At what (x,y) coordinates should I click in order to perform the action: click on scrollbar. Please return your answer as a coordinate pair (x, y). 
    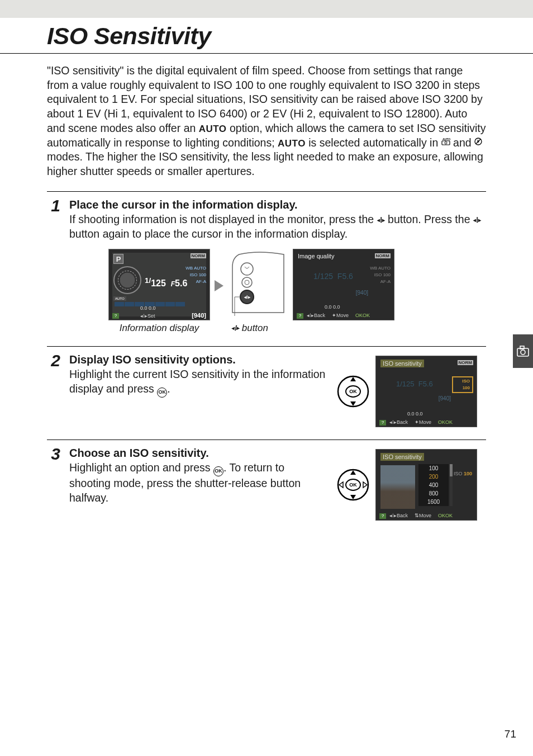
    Looking at the image, I should click on (451, 485).